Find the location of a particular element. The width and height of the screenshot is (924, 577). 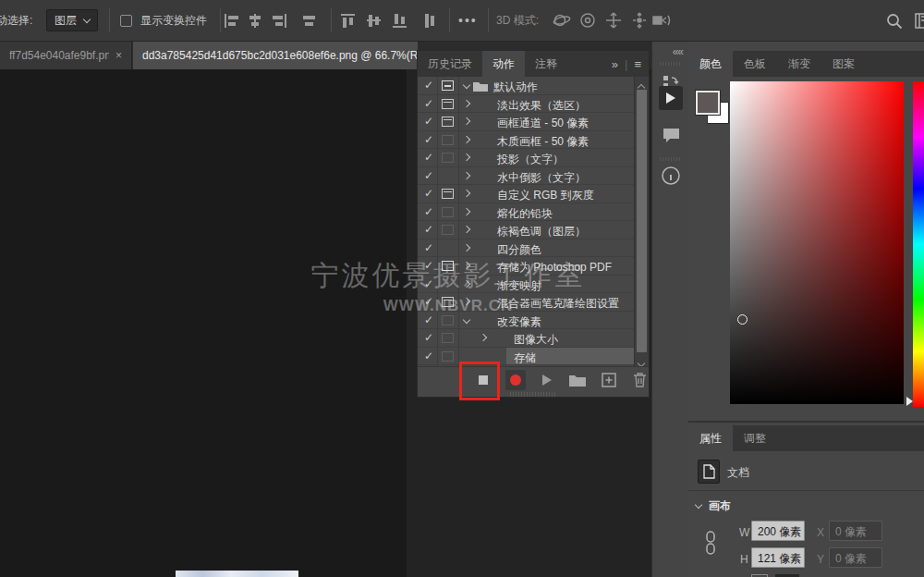

action-row: ✓存储 is located at coordinates (526, 357).